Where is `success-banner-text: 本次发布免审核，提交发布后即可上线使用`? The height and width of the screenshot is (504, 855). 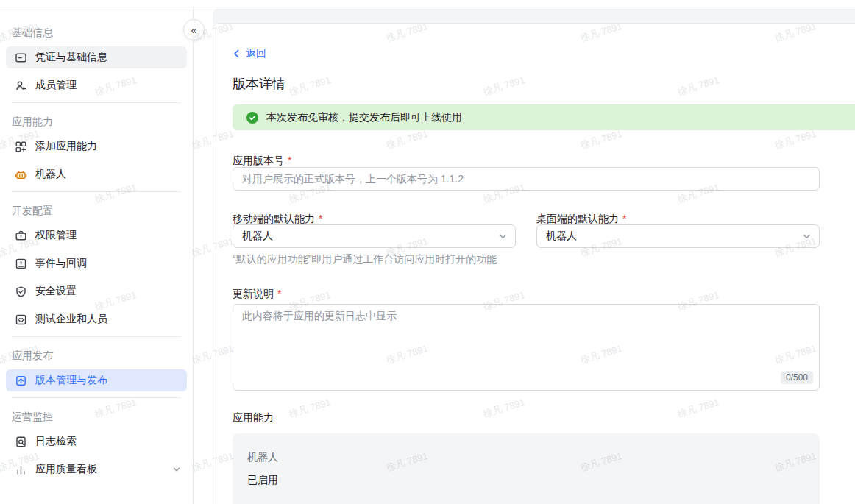 success-banner-text: 本次发布免审核，提交发布后即可上线使用 is located at coordinates (364, 118).